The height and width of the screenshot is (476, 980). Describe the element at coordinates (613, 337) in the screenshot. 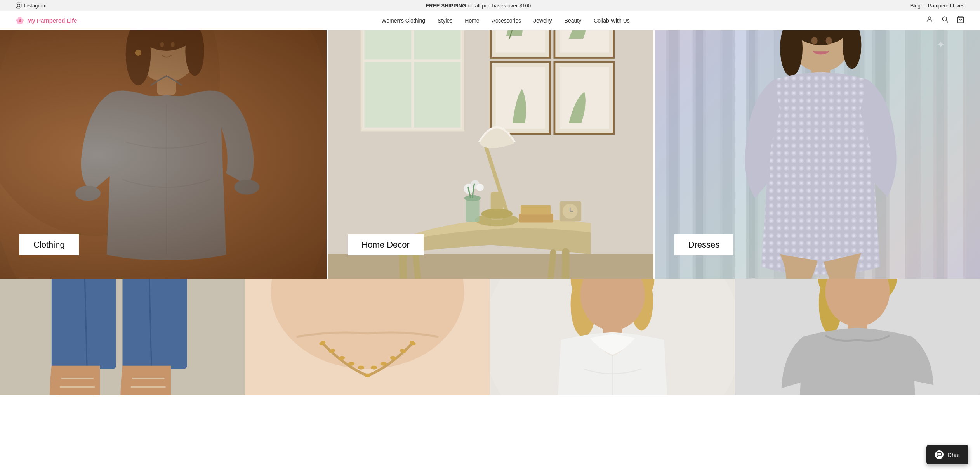

I see `blouse-image` at that location.